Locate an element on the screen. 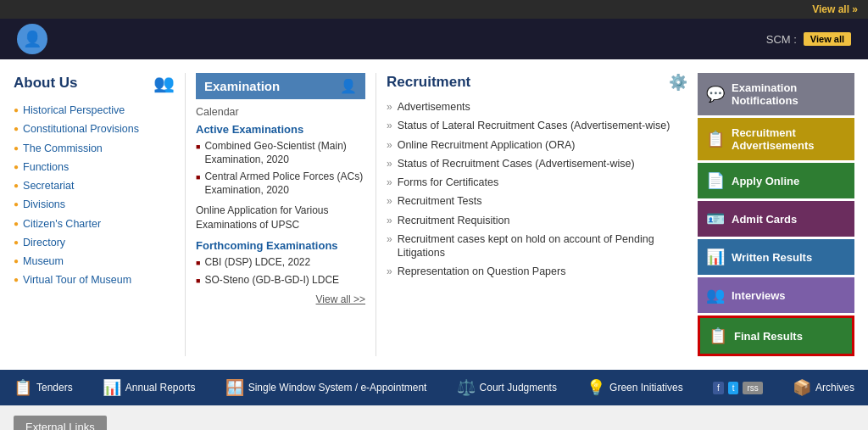  examination-header: Examination 👤 is located at coordinates (281, 87).